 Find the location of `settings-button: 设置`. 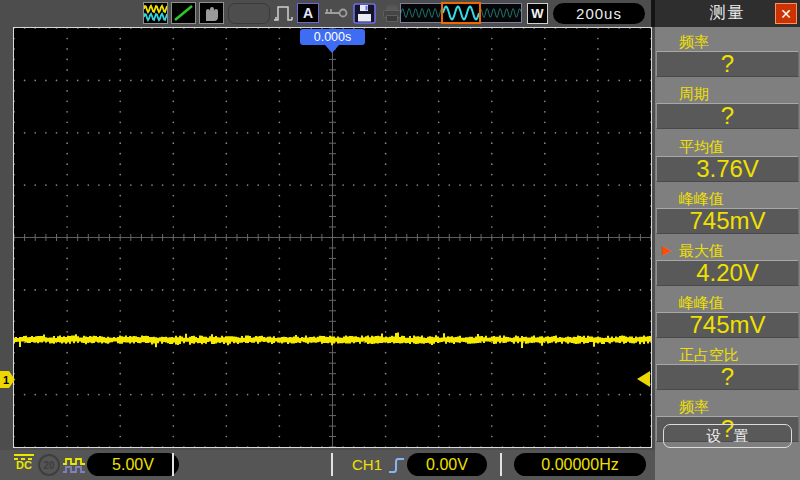

settings-button: 设置 is located at coordinates (728, 436).